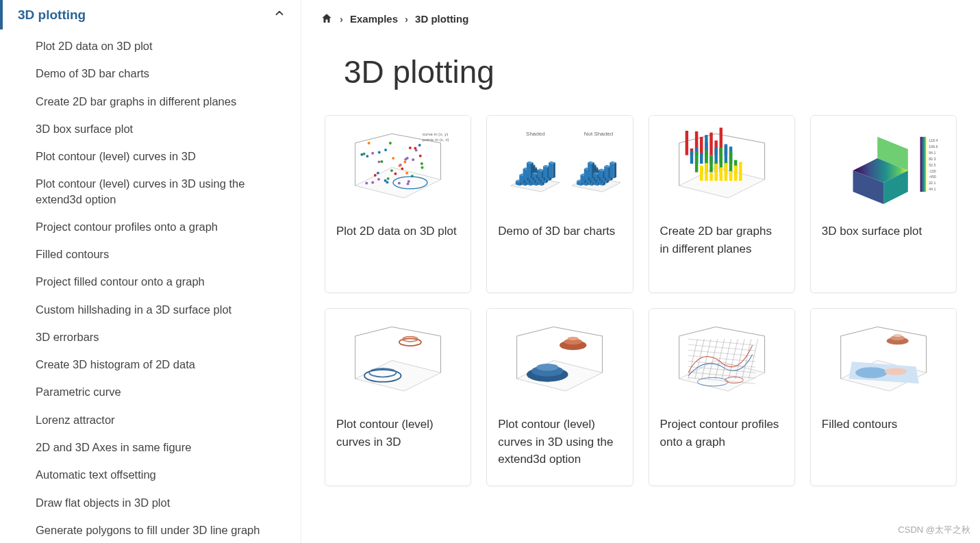 The height and width of the screenshot is (543, 980). I want to click on gallery-card-title: 3D box surface plot, so click(883, 236).